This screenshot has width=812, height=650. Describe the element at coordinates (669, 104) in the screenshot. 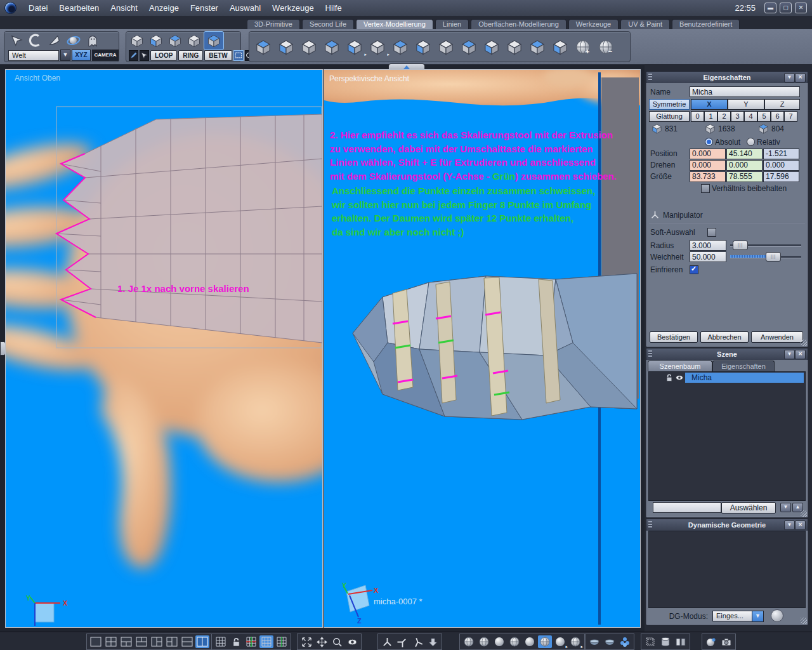

I see `symmetry-button: Symmetrie` at that location.